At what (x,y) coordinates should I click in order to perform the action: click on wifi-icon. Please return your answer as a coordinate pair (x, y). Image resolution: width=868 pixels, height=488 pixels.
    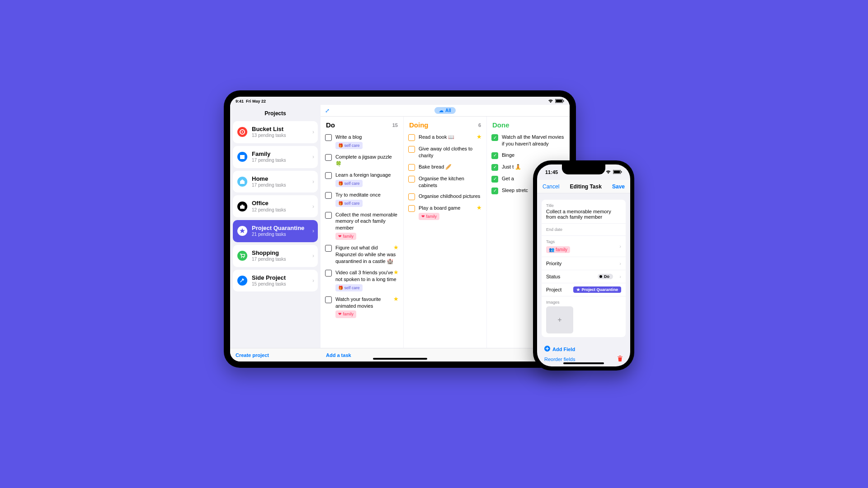
    Looking at the image, I should click on (609, 172).